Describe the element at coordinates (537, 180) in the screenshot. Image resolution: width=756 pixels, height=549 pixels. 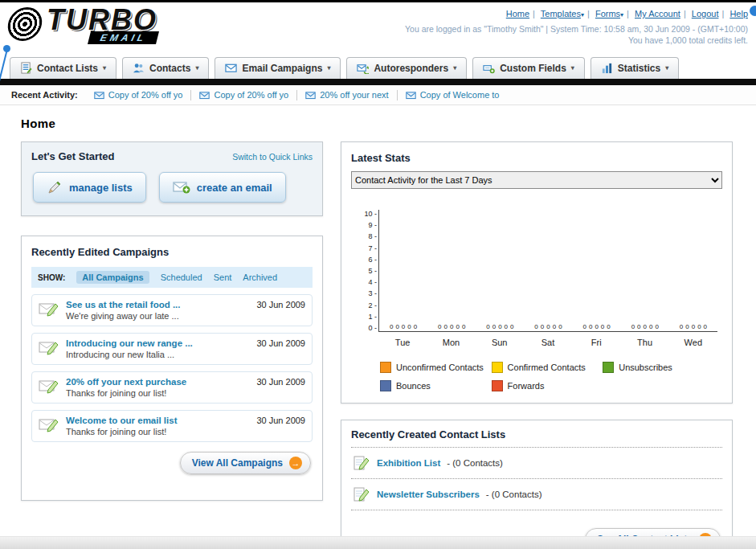
I see `stats-range-select: Contact Activity for the Last 7 Days` at that location.